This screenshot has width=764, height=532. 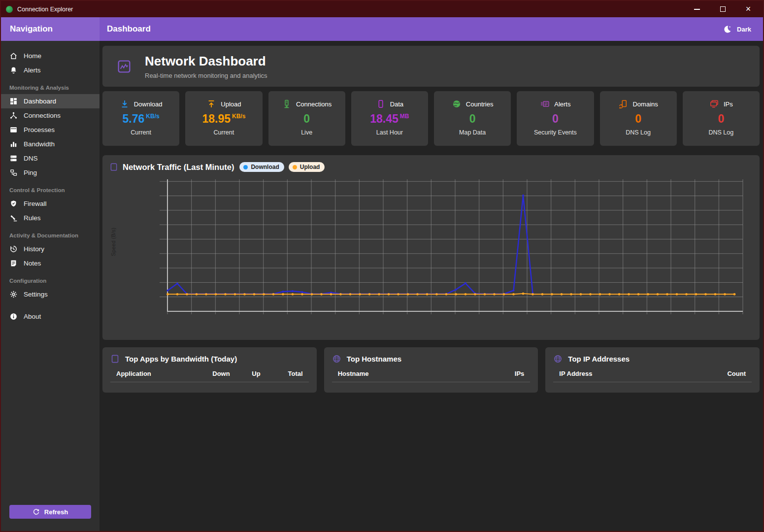 I want to click on sidebar-item-label: Settings, so click(x=35, y=295).